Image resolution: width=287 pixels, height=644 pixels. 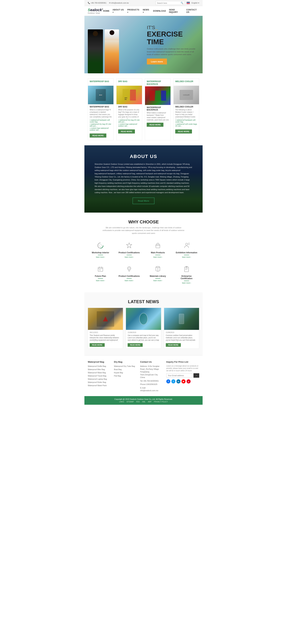 What do you see at coordinates (150, 402) in the screenshot?
I see `footer-bottom-amp: AMP` at bounding box center [150, 402].